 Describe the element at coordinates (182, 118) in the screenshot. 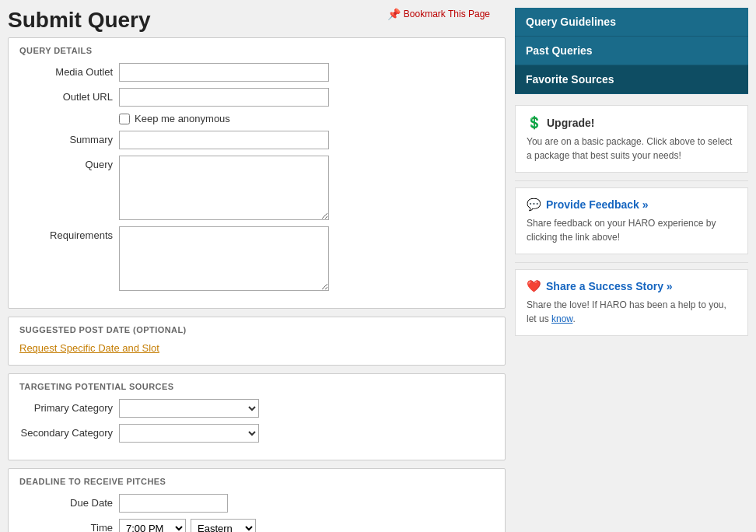

I see `keep-anonymous-label: Keep me anonymous` at that location.